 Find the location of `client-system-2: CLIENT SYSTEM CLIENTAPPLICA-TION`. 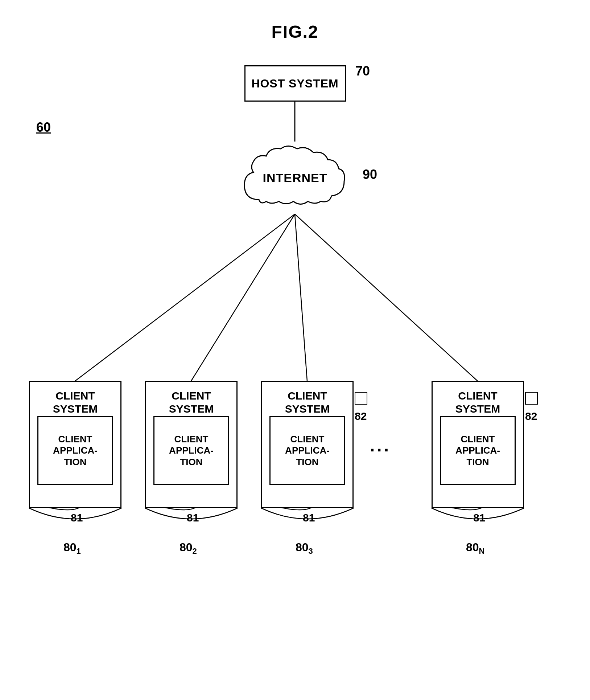

client-system-2: CLIENT SYSTEM CLIENTAPPLICA-TION is located at coordinates (191, 445).